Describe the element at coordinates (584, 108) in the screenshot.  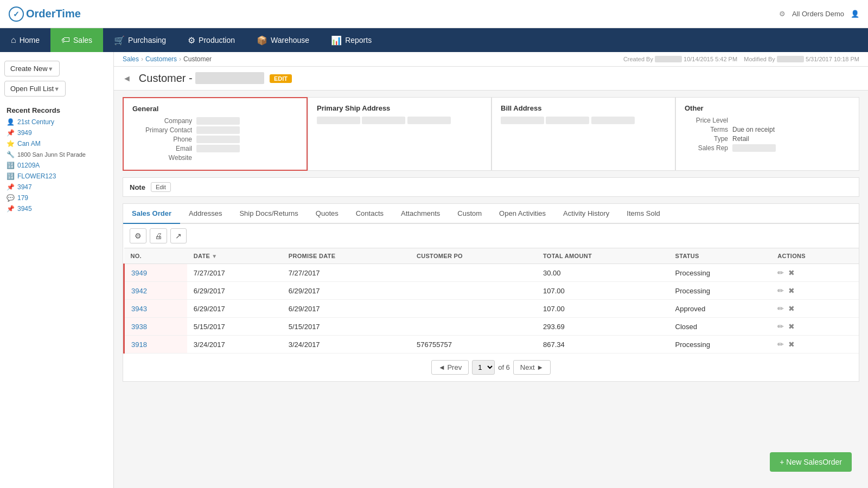
I see `bill-address-title: Bill Address` at that location.